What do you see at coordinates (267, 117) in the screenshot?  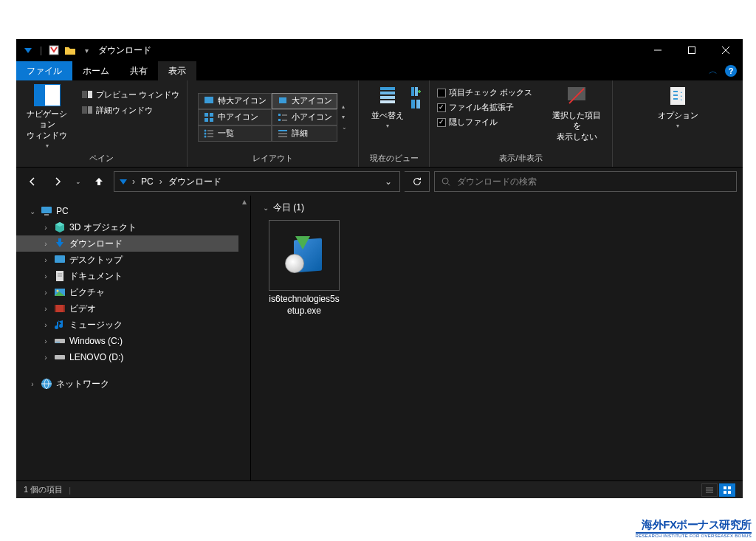 I see `layout-gallery: 特大アイコン 大アイコン 中アイコン 小アイコン 一覧 詳細` at bounding box center [267, 117].